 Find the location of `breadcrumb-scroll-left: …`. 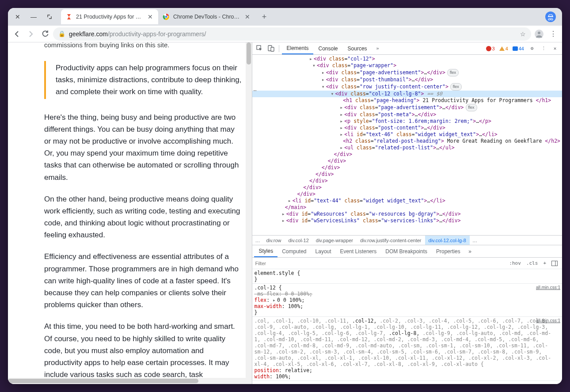

breadcrumb-scroll-left: … is located at coordinates (257, 240).